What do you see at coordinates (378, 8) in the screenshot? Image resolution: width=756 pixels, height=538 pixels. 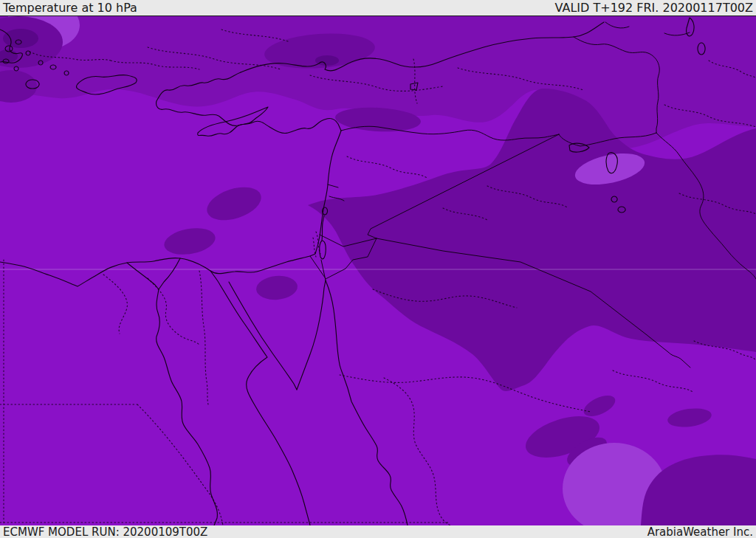 I see `title-bar: Temperature at 10 hPa VALID T+192 FRI. 2…` at bounding box center [378, 8].